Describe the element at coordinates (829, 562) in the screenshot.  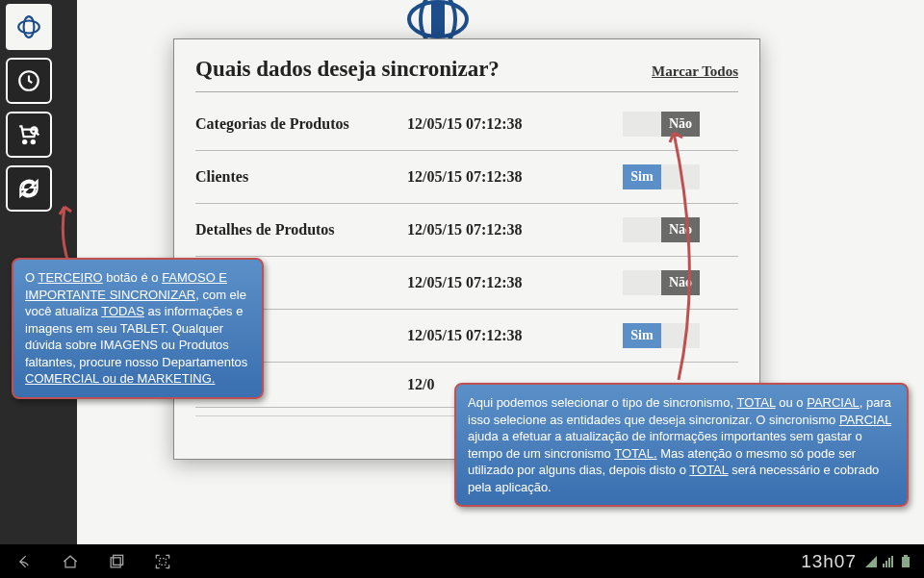
I see `clock-text: 13h07` at that location.